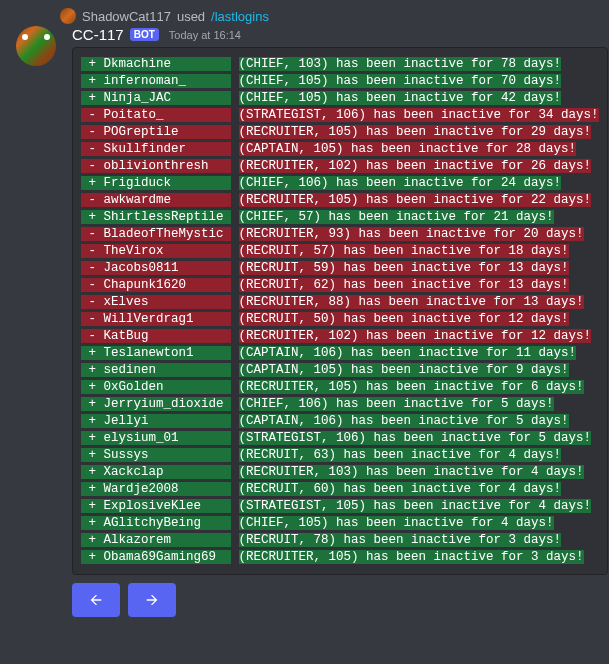 The width and height of the screenshot is (609, 664). Describe the element at coordinates (404, 370) in the screenshot. I see `inactivity-info: (CAPTAIN, 105) has been inactive for 9 d…` at that location.